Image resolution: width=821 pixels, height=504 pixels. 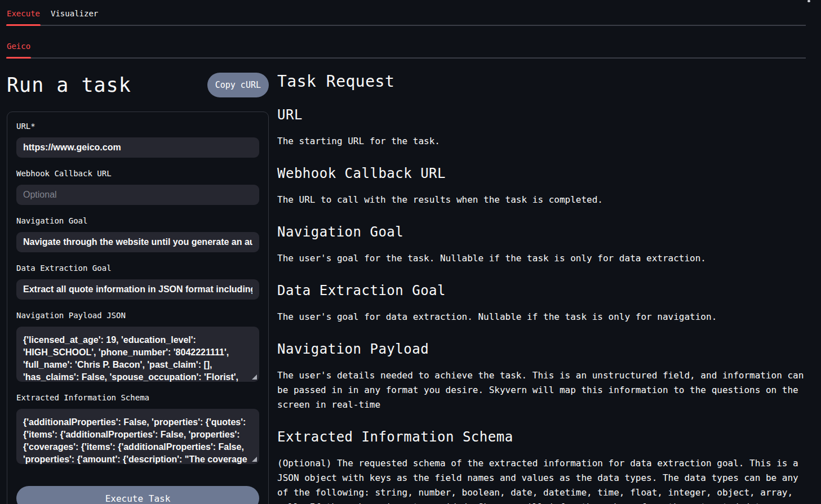 I want to click on extracted-schema-wrap: {'additionalProperties': False, 'propert…, so click(x=137, y=436).